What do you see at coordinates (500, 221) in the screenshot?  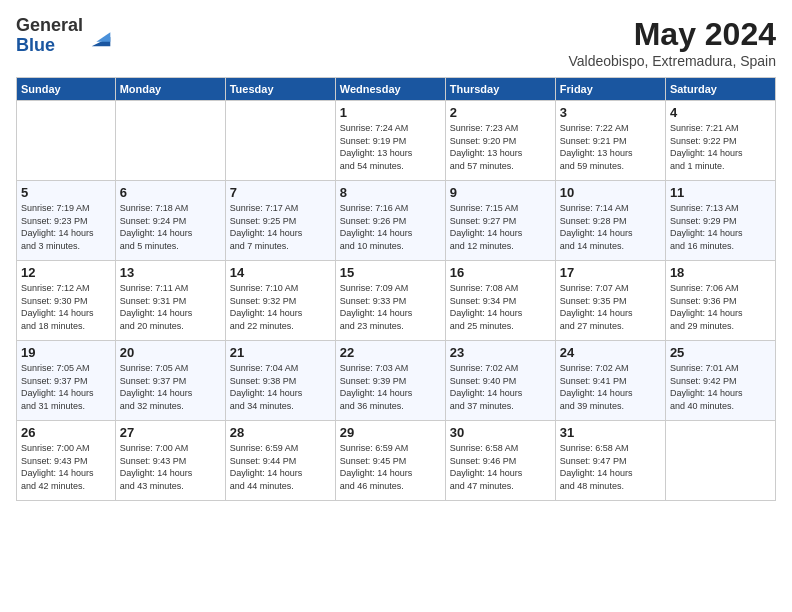 I see `calendar-cell: 9Sunrise: 7:15 AM Sunset: 9:27 PM Daylig…` at bounding box center [500, 221].